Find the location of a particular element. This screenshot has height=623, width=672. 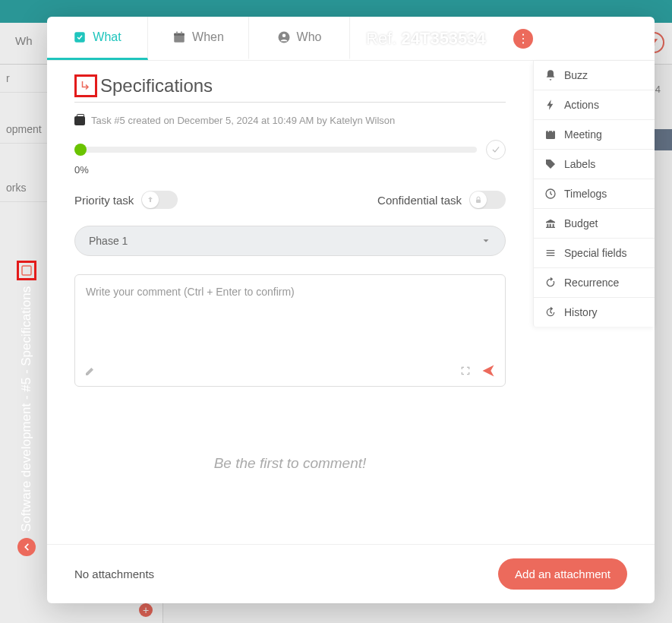

add-attachment-button: Add an attachment is located at coordinates (563, 574).